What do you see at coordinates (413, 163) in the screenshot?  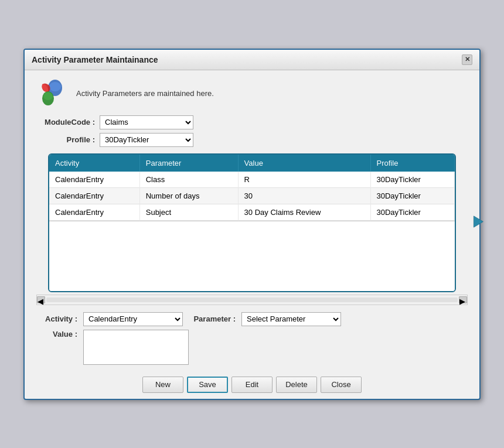 I see `col-profile: Profile` at bounding box center [413, 163].